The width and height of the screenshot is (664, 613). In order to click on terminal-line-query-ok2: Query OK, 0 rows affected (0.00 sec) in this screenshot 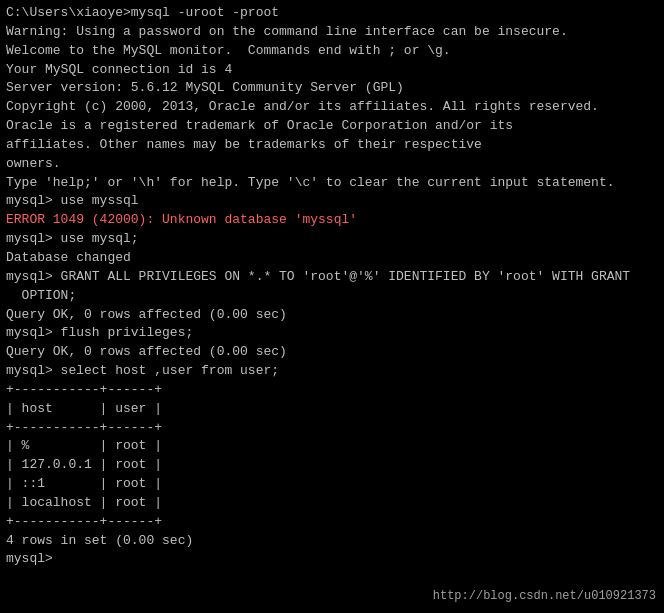, I will do `click(332, 352)`.